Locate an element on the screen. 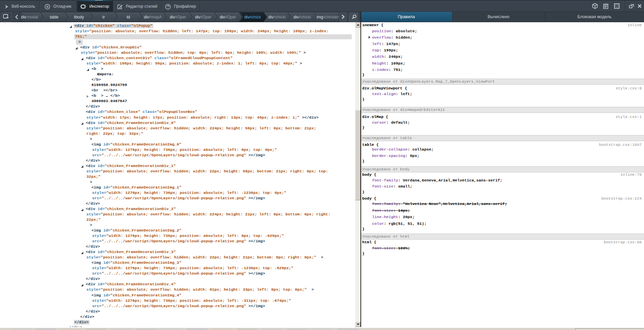 The image size is (644, 330). svg-text: div#chick is located at coordinates (253, 17).